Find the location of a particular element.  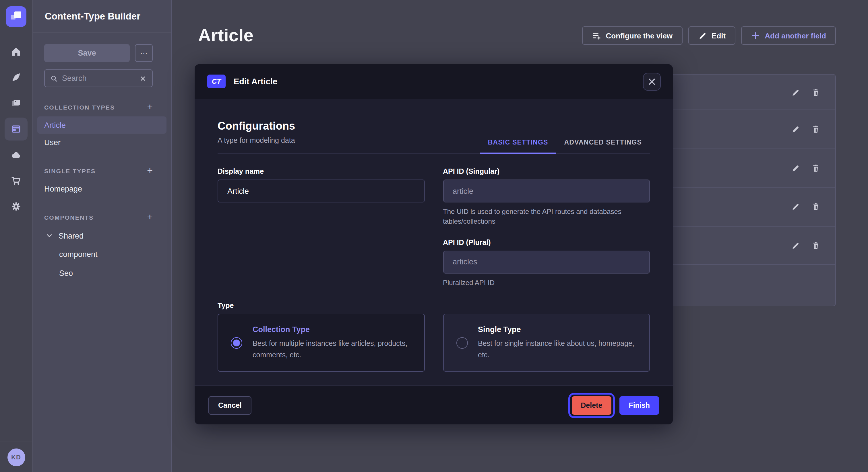

cancel-button: Cancel is located at coordinates (230, 405).